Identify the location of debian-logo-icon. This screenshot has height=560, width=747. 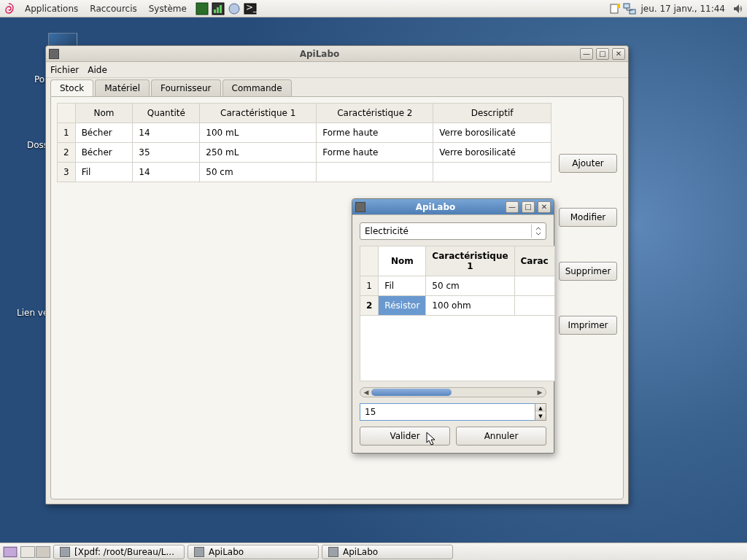
(9, 9).